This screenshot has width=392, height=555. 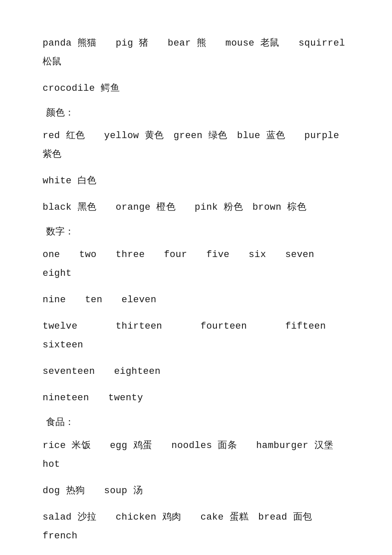 I want to click on numbers-line5: nineteen twenty, so click(x=198, y=398).